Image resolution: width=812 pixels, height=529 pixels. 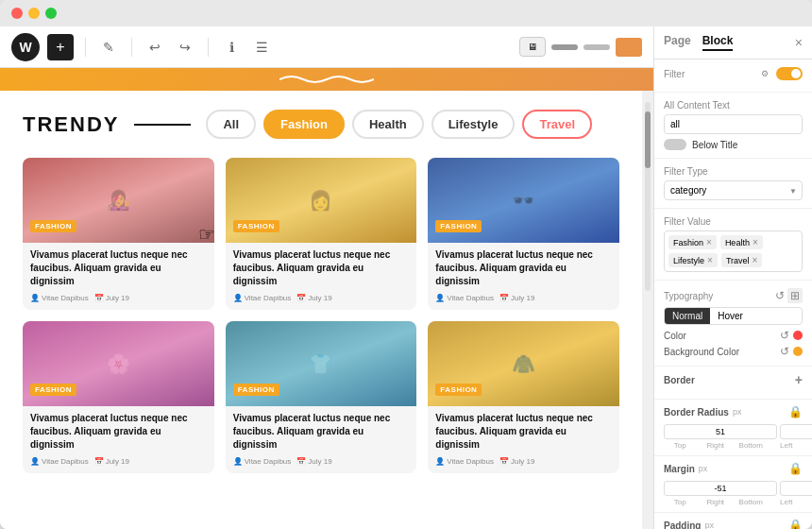 What do you see at coordinates (109, 47) in the screenshot?
I see `edit-icon: ✎` at bounding box center [109, 47].